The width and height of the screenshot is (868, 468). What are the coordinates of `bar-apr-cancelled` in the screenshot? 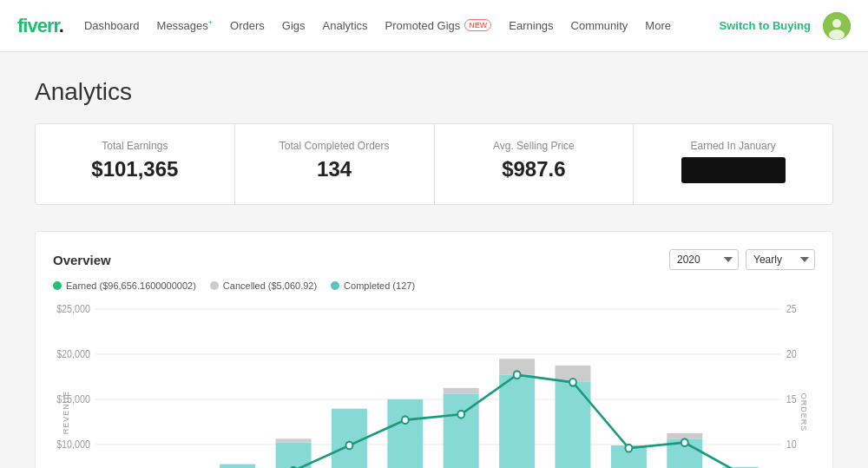 It's located at (293, 440).